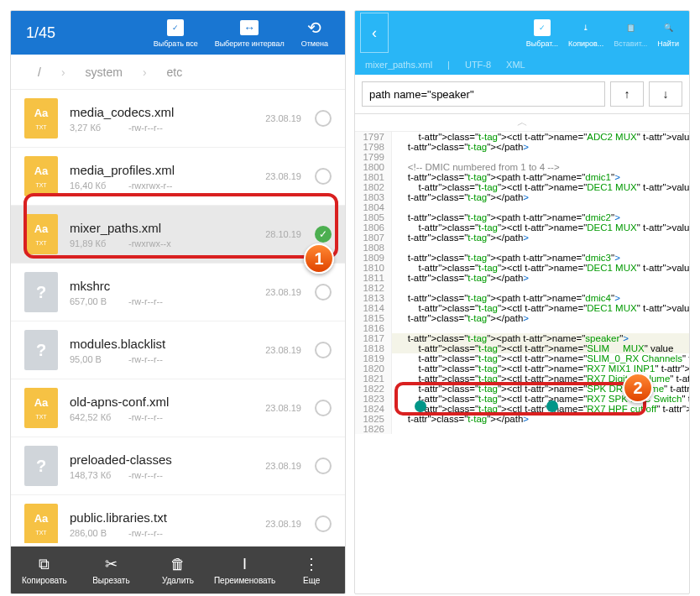  I want to click on cut-button: ✂Вырезать, so click(112, 570).